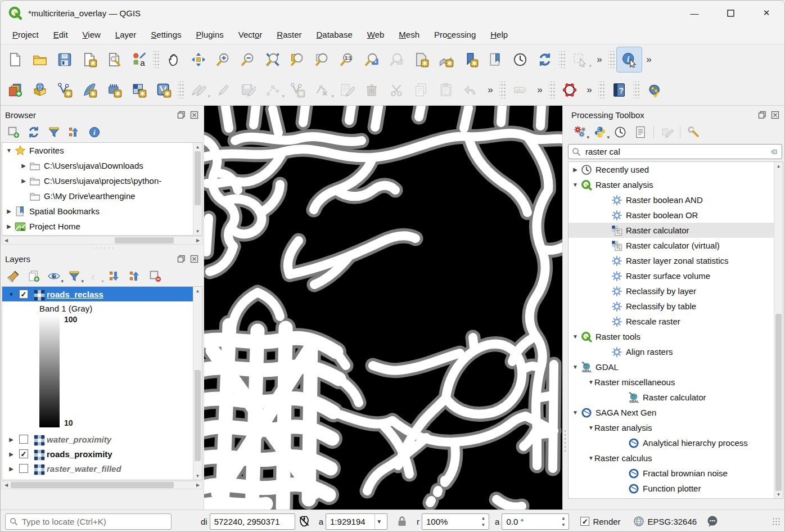 Image resolution: width=785 pixels, height=532 pixels. What do you see at coordinates (396, 60) in the screenshot?
I see `zoom-next-button` at bounding box center [396, 60].